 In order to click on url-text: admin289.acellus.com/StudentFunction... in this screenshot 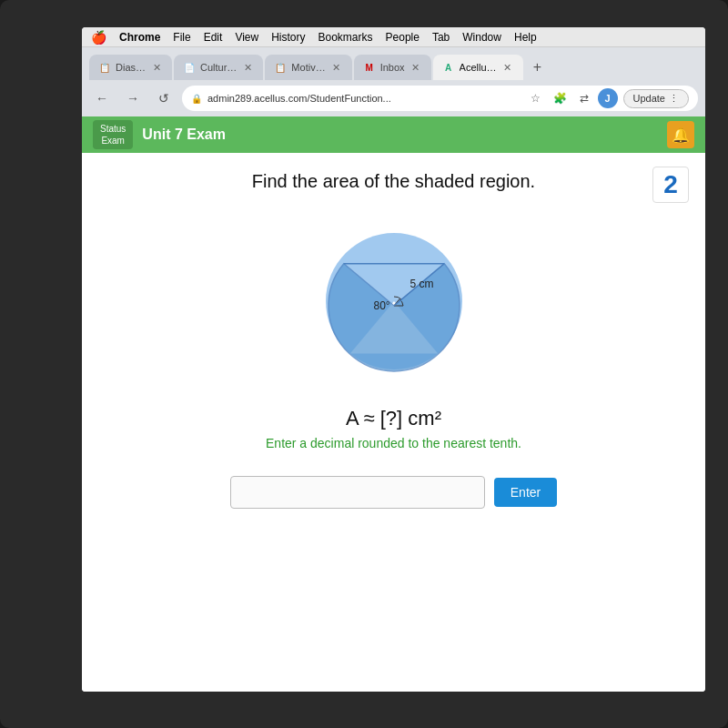, I will do `click(364, 98)`.